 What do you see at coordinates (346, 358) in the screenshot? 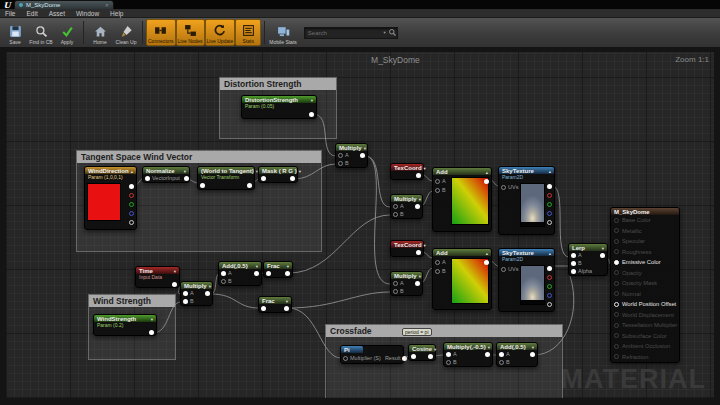
I see `input-pin-multiplier` at bounding box center [346, 358].